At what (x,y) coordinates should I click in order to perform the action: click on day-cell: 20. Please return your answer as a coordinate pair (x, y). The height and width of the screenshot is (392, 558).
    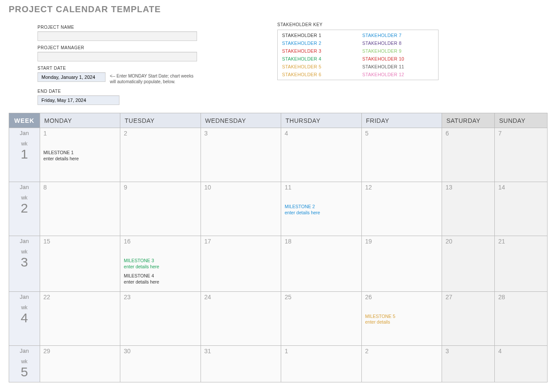
    Looking at the image, I should click on (468, 264).